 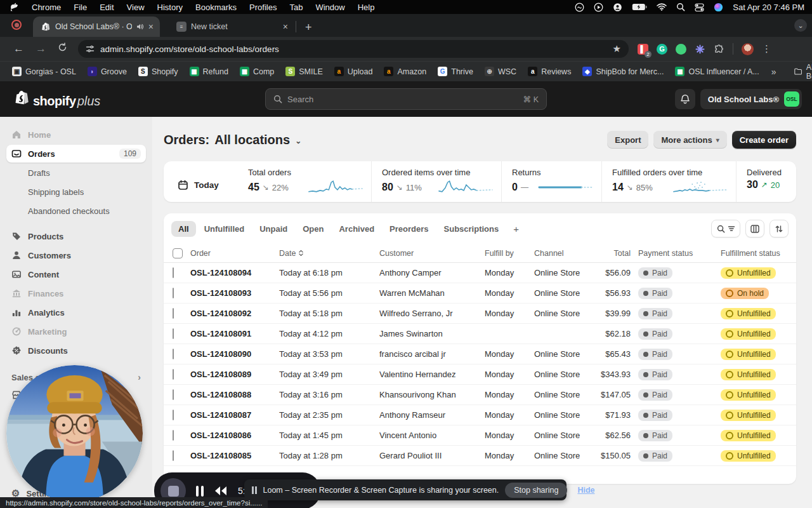 I want to click on order-id: OSL-124108088, so click(x=235, y=395).